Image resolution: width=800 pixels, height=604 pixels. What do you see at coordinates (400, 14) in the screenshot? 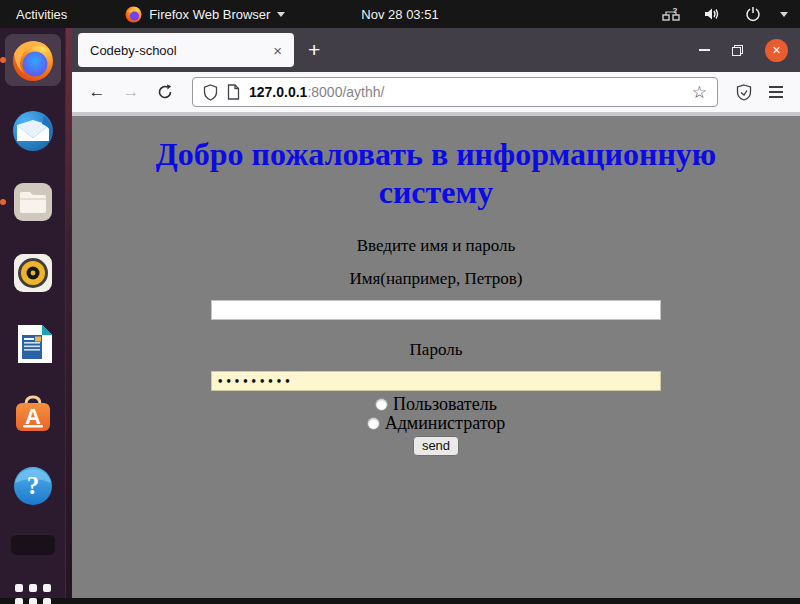
I see `clock: Nov 28 03:51` at bounding box center [400, 14].